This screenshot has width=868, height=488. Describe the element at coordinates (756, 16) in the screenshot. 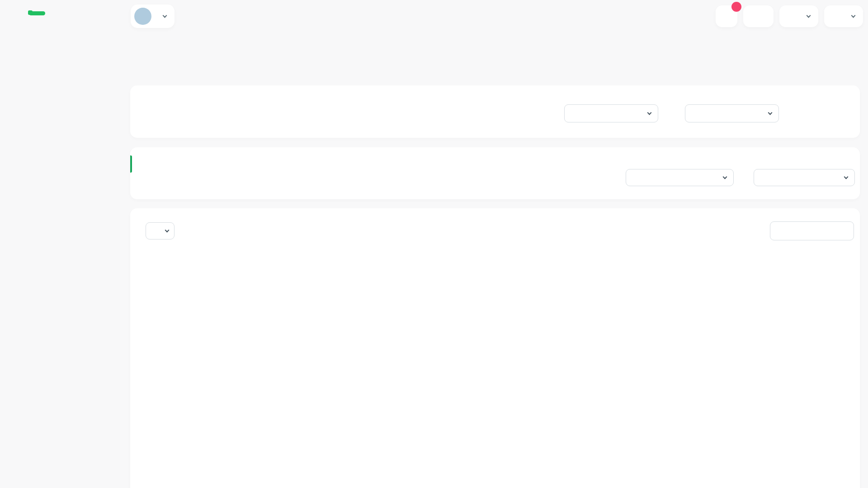

I see `plus-circle-icon` at that location.